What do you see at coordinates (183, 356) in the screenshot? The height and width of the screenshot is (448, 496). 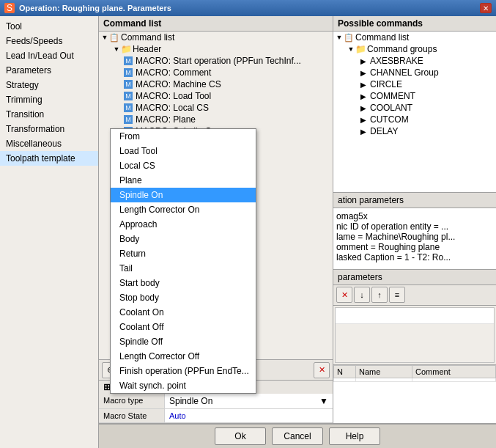 I see `dropdown-item-15: Length Corrector Off` at bounding box center [183, 356].